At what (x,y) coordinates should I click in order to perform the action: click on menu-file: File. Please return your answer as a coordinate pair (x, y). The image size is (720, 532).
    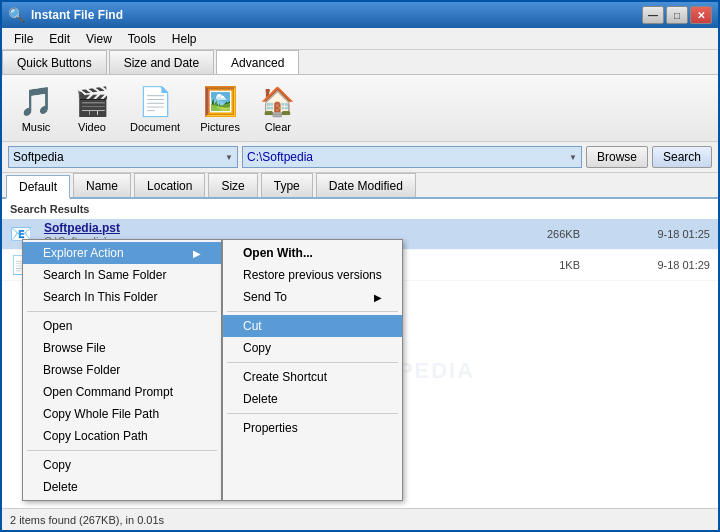
    Looking at the image, I should click on (24, 39).